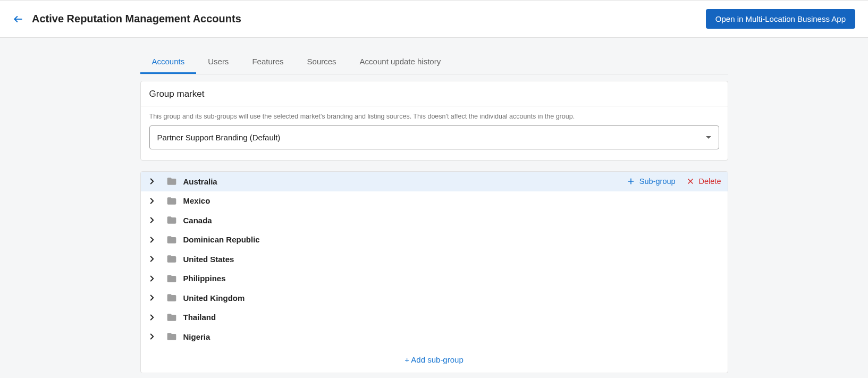 This screenshot has height=378, width=868. Describe the element at coordinates (452, 220) in the screenshot. I see `tree-row-label: Canada` at that location.